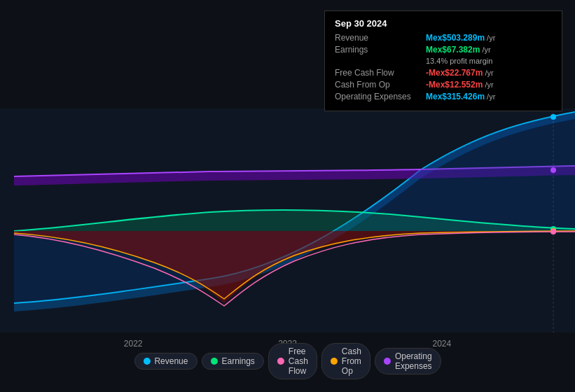  I want to click on tooltip-opex-unit: /yr, so click(491, 97).